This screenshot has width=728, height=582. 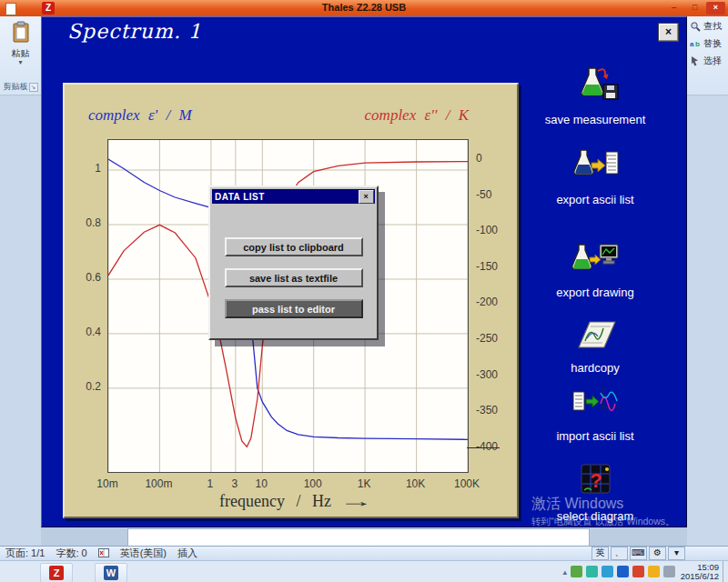 What do you see at coordinates (364, 571) in the screenshot?
I see `taskbar: Z W ▴ 15:09 2015/6/12` at bounding box center [364, 571].